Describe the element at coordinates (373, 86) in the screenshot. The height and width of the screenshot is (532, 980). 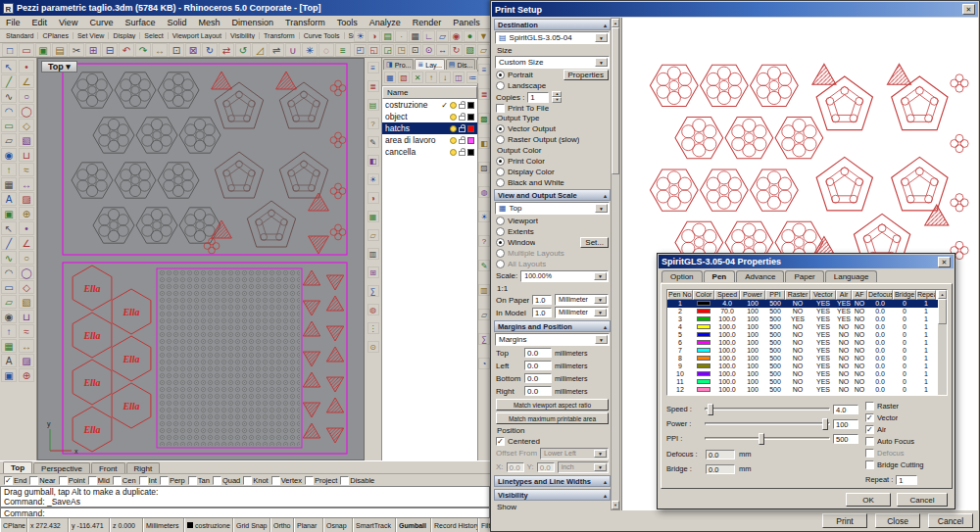
I see `panel-layers-icon: ≣` at that location.